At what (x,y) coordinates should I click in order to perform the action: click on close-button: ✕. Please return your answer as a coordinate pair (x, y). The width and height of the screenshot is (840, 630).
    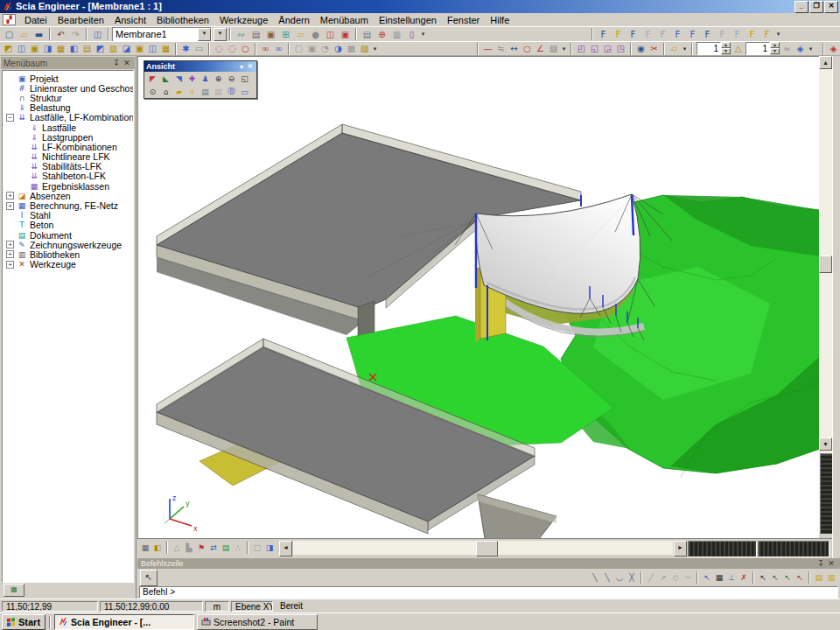
    Looking at the image, I should click on (831, 7).